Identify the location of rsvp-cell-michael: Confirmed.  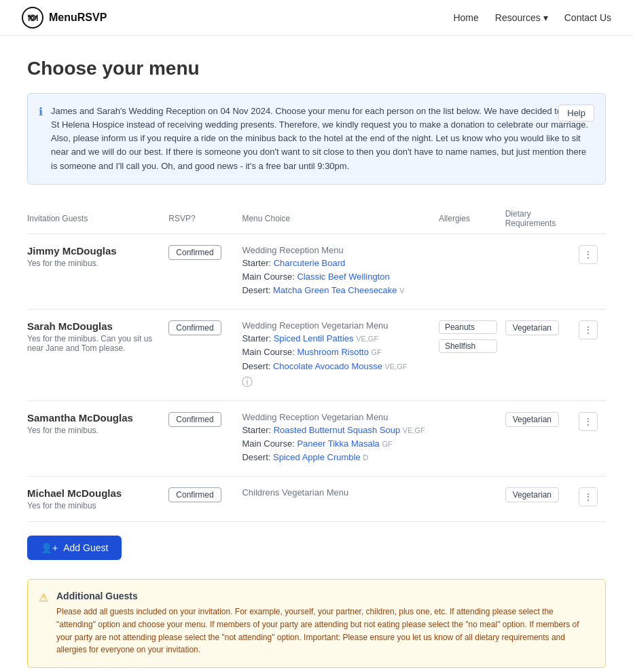
(205, 500).